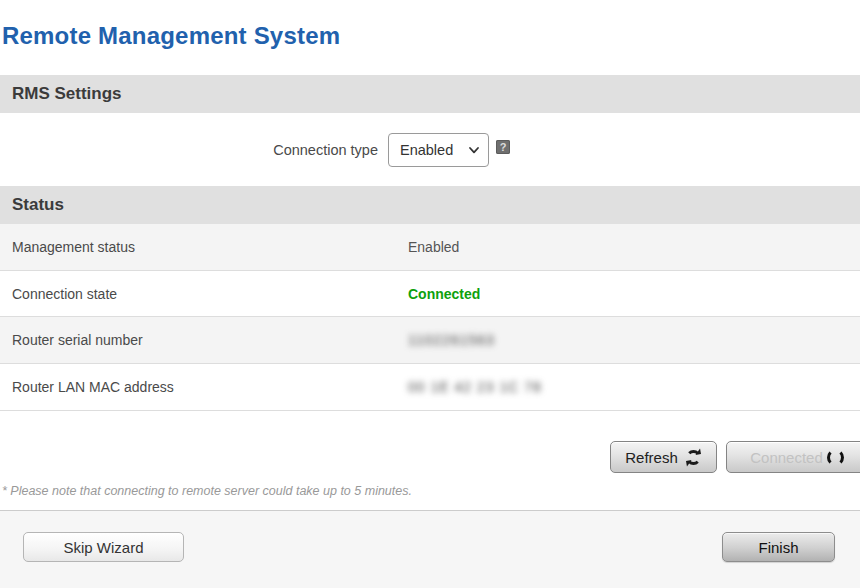 The height and width of the screenshot is (588, 860). I want to click on connection-state-badge: Connected, so click(444, 294).